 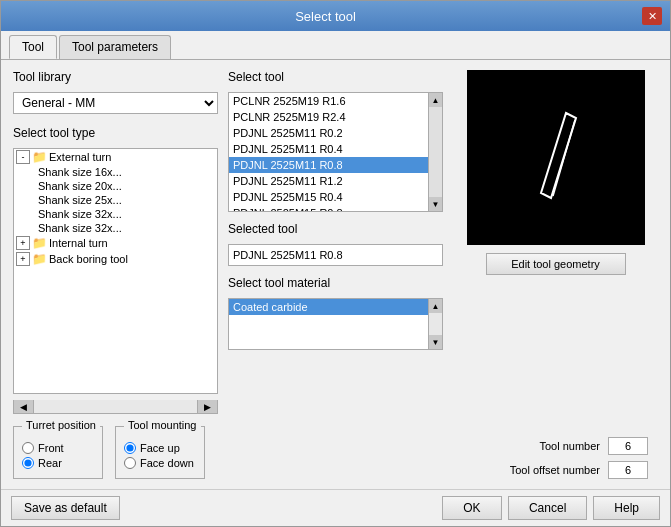 What do you see at coordinates (548, 508) in the screenshot?
I see `cancel-button: Cancel` at bounding box center [548, 508].